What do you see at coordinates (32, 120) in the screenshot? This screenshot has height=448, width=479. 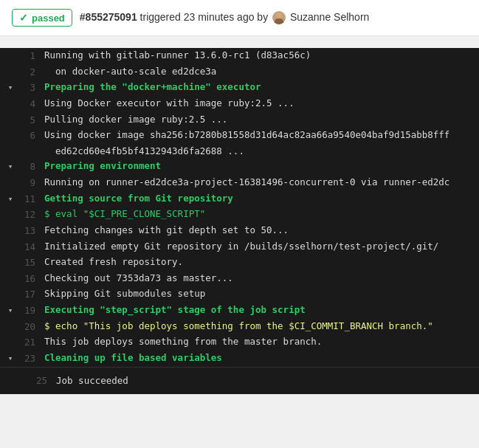 I see `line-number: 5` at bounding box center [32, 120].